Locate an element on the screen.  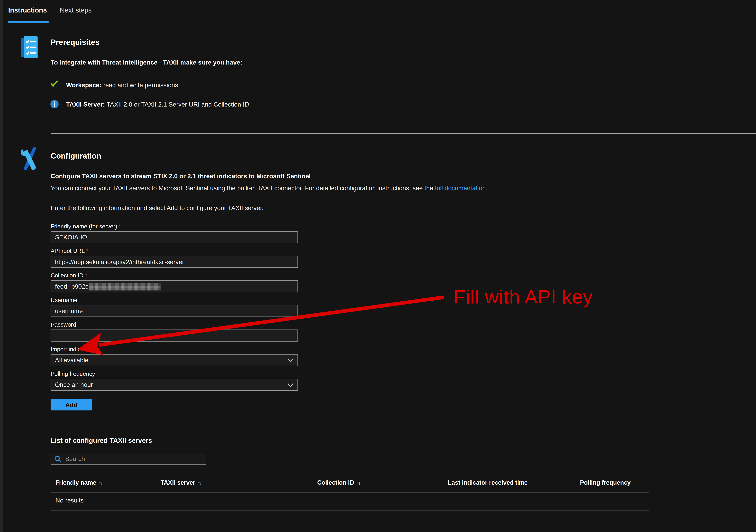
polling-frequency-value: Once an hour is located at coordinates (74, 385).